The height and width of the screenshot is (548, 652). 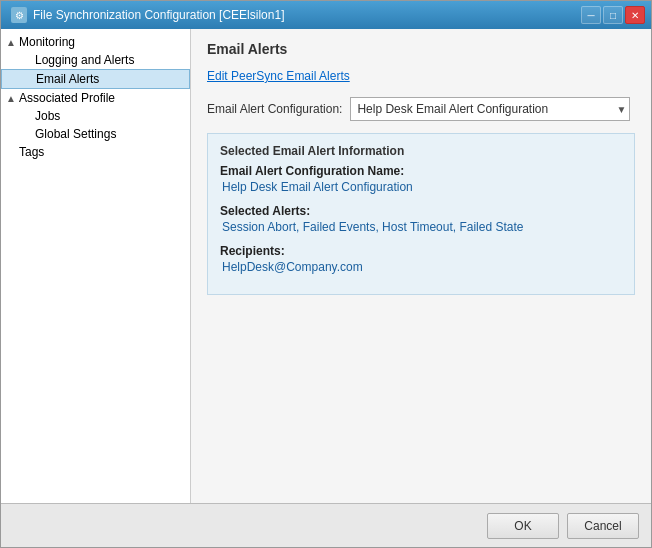 What do you see at coordinates (96, 134) in the screenshot?
I see `sidebar-item-global-settings: Global Settings` at bounding box center [96, 134].